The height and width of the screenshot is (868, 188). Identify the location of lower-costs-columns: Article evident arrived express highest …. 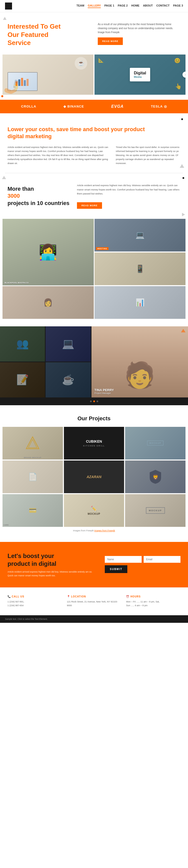
(94, 155).